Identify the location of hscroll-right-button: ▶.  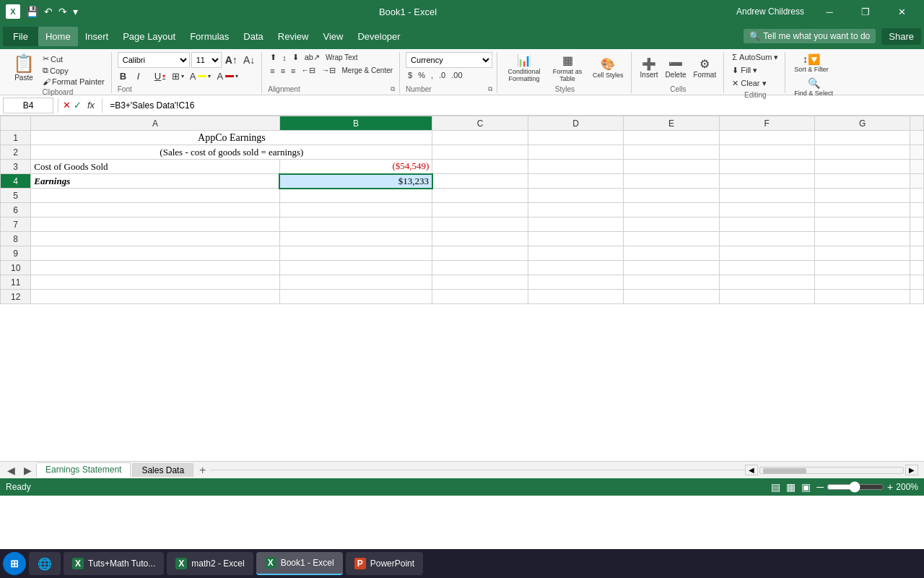
(912, 470).